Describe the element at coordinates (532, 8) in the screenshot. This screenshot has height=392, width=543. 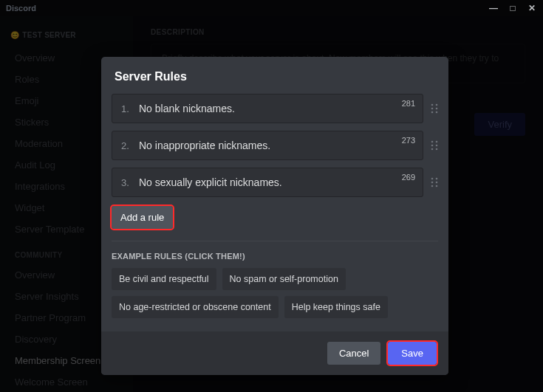
I see `close-icon: ✕` at that location.